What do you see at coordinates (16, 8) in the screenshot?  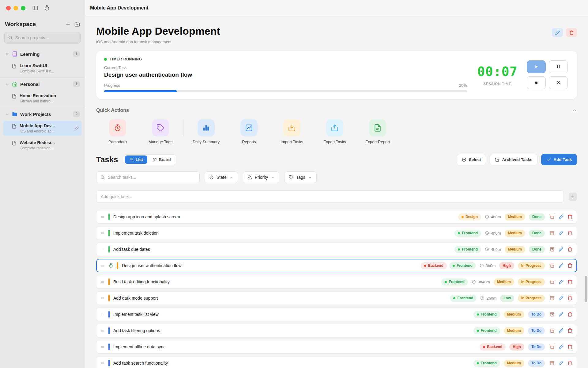 I see `minimize-window-button` at bounding box center [16, 8].